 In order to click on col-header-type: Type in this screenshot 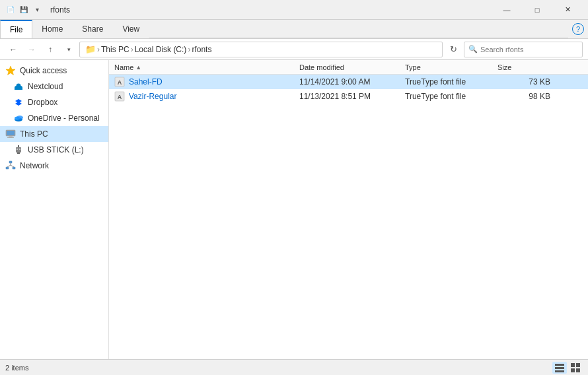, I will do `click(451, 67)`.